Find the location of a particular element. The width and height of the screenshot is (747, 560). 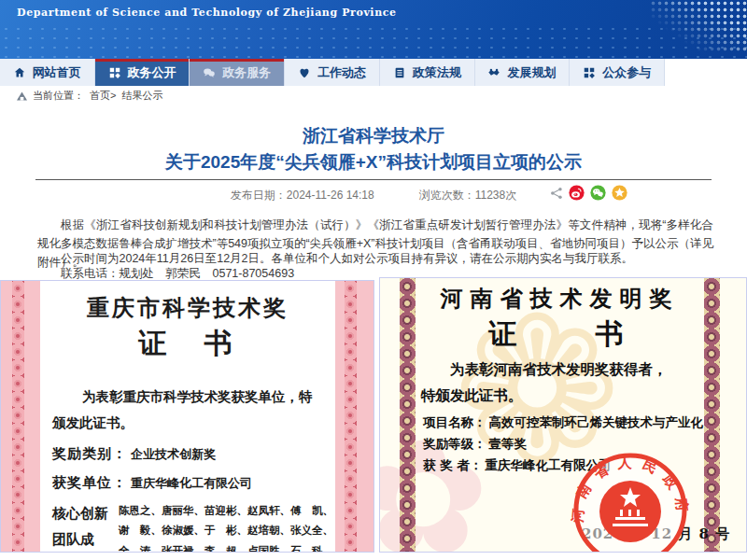

field-label: 项目名称： is located at coordinates (455, 423).